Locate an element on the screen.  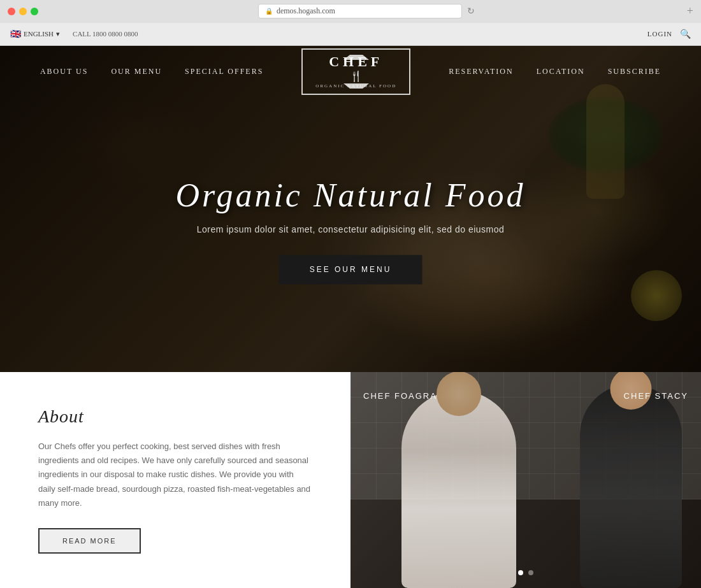
logo-subtitle: ORGANIC NATURAL FOOD is located at coordinates (356, 86).